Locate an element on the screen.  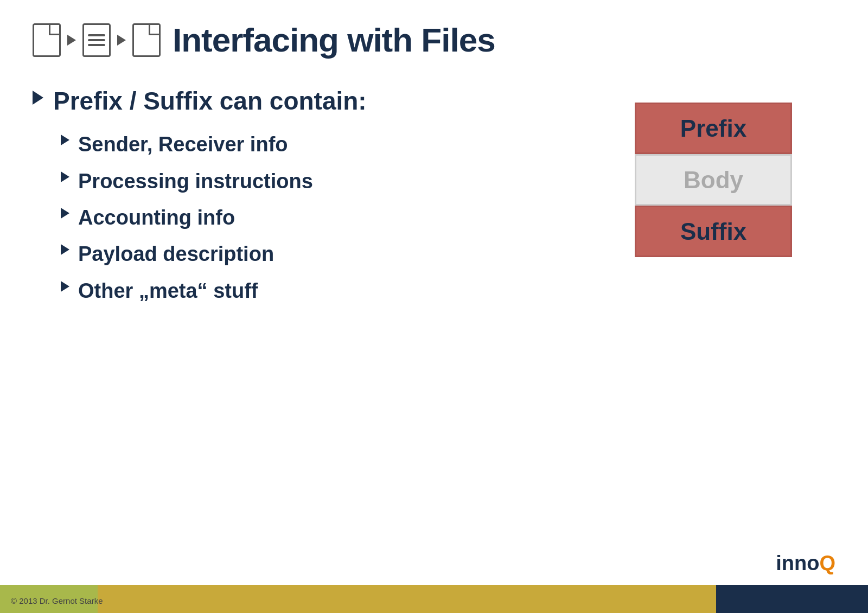
logo-q: Q is located at coordinates (827, 563).